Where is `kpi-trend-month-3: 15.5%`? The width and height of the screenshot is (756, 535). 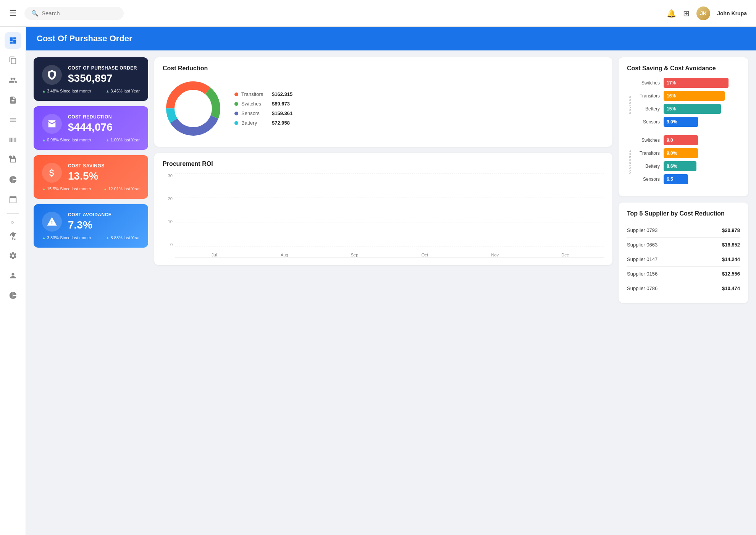
kpi-trend-month-3: 15.5% is located at coordinates (53, 189).